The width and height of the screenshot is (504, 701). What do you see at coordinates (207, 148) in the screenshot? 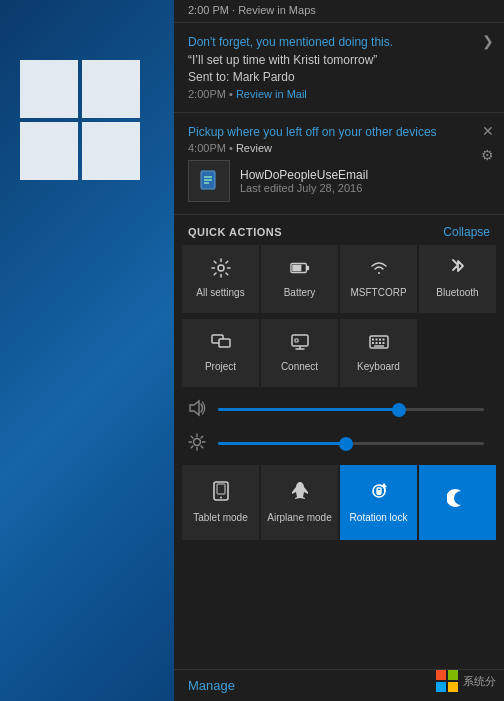
I see `notif2-time: 4:00PM` at bounding box center [207, 148].